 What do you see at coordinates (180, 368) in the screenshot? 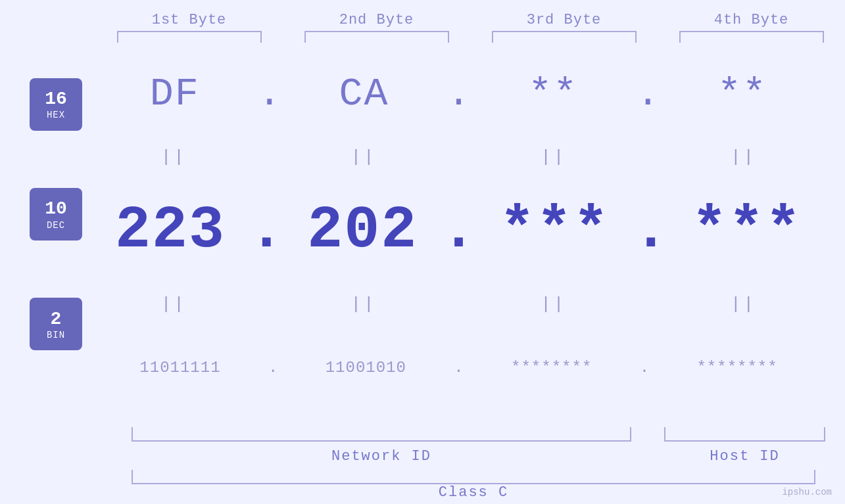
I see `bin-val-1: 11011111` at bounding box center [180, 368].